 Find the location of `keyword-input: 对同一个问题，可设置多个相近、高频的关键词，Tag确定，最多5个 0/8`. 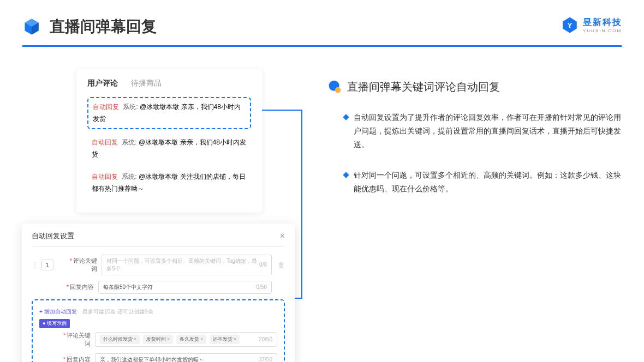

keyword-input: 对同一个问题，可设置多个相近、高频的关键词，Tag确定，最多5个 0/8 is located at coordinates (187, 265).